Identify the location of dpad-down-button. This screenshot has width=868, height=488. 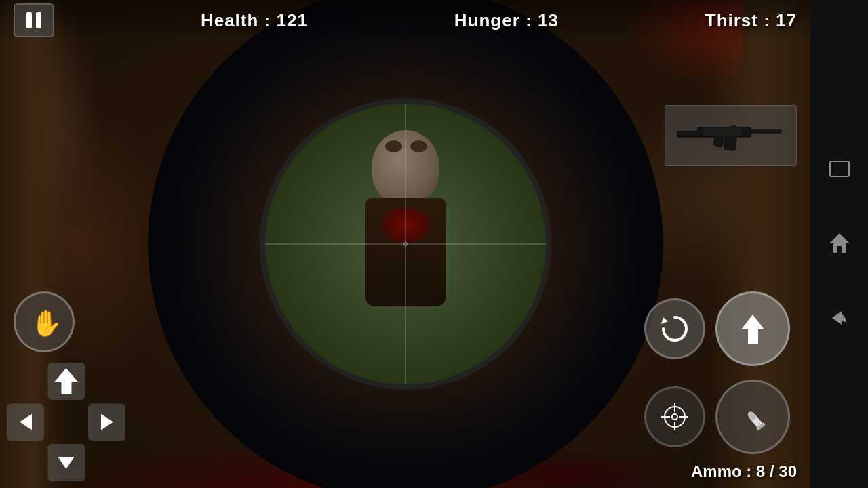
(66, 462).